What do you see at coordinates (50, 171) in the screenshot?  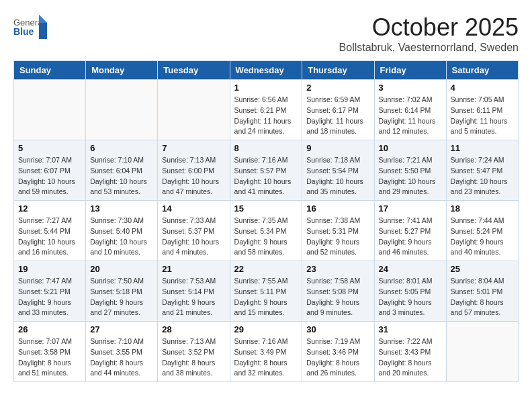 I see `table-row: 5Sunrise: 7:07 AM Sunset: 6:07 PM Daylig…` at bounding box center [50, 171].